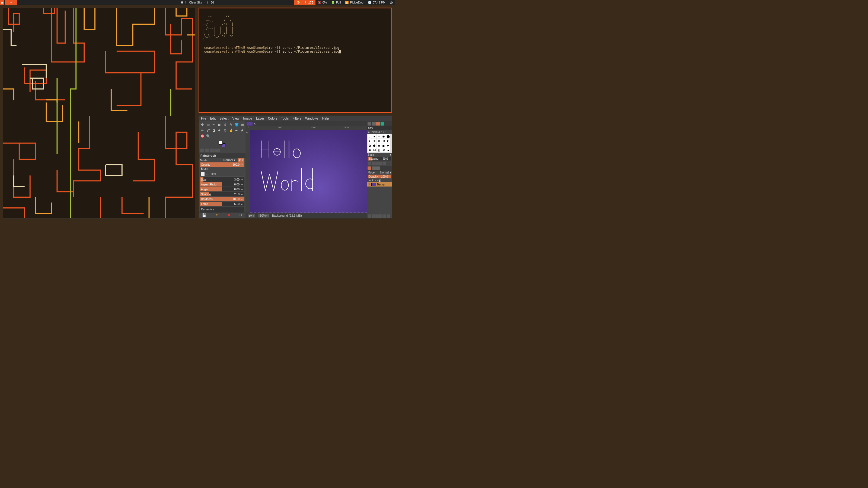 This screenshot has height=488, width=868. I want to click on undo-icon: ↶, so click(217, 215).